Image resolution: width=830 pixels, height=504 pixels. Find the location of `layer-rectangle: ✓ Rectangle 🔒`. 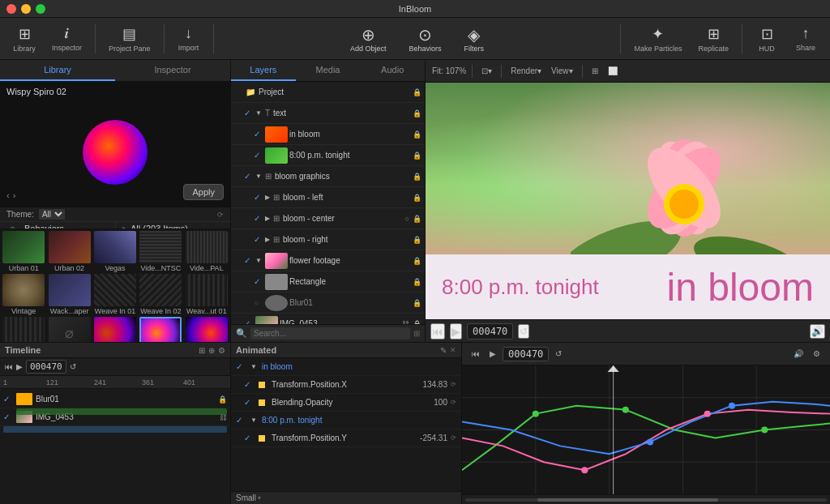

layer-rectangle: ✓ Rectangle 🔒 is located at coordinates (327, 282).